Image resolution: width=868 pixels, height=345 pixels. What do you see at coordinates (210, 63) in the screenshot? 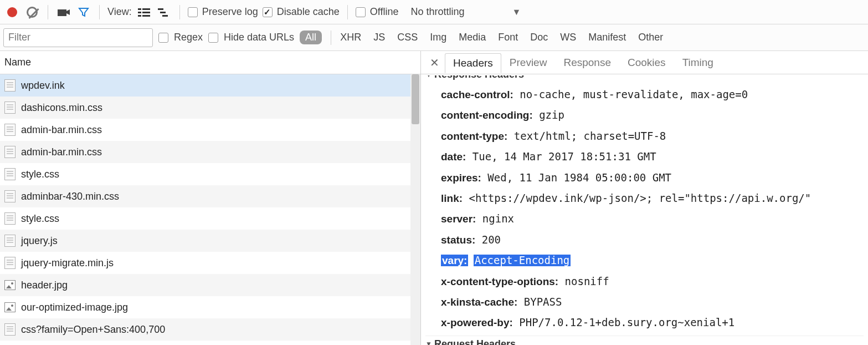
I see `name-column-header: Name` at bounding box center [210, 63].